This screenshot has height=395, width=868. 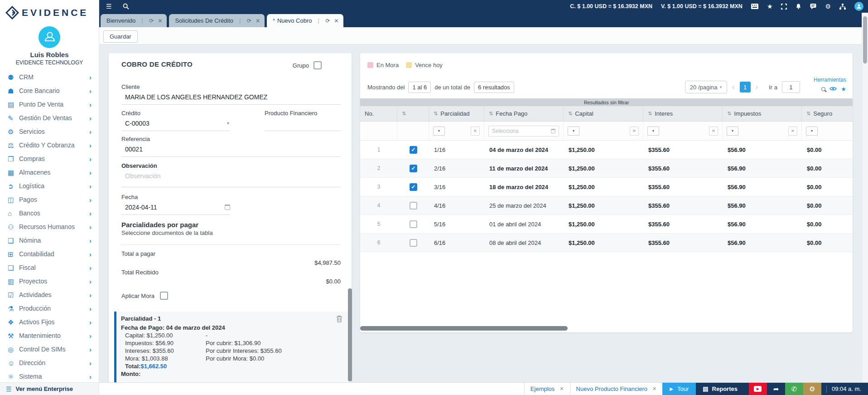 What do you see at coordinates (49, 376) in the screenshot?
I see `sidebar-item: ⚛ Sistema ›` at bounding box center [49, 376].